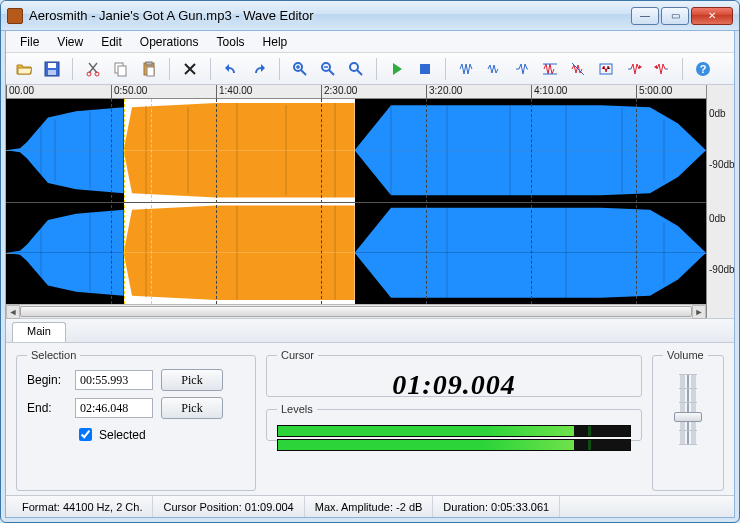 This screenshot has height=523, width=740. What do you see at coordinates (454, 385) in the screenshot?
I see `cursor-time: 01:09.004` at bounding box center [454, 385].